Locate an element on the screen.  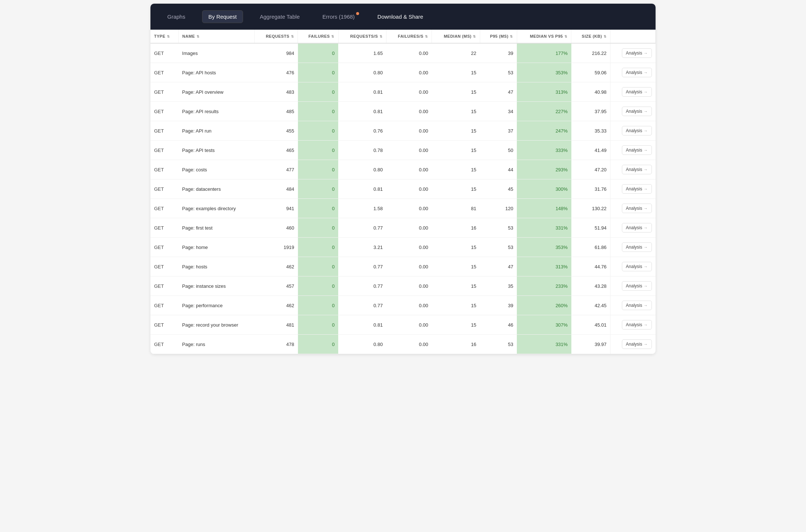
requests-cell: 1919 is located at coordinates (276, 248).